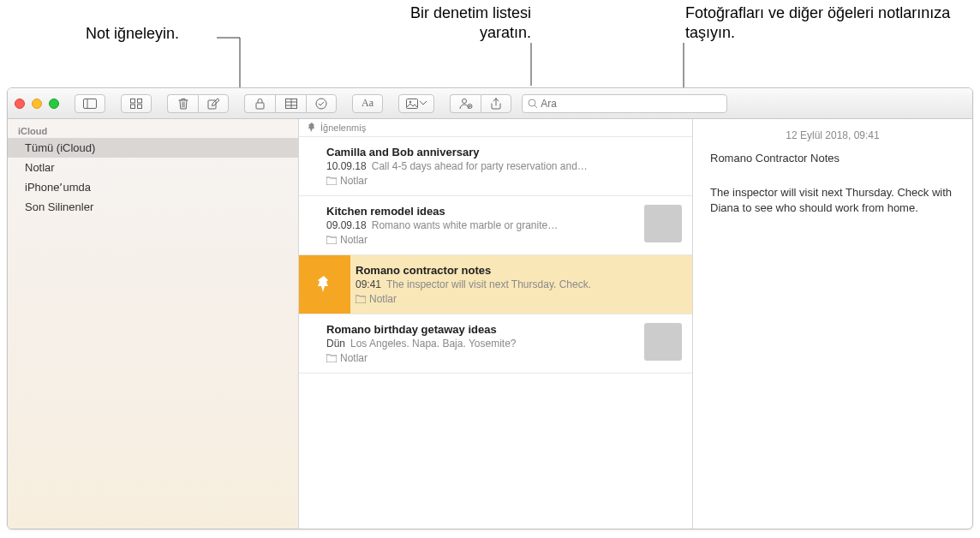  Describe the element at coordinates (260, 104) in the screenshot. I see `lock-button` at that location.